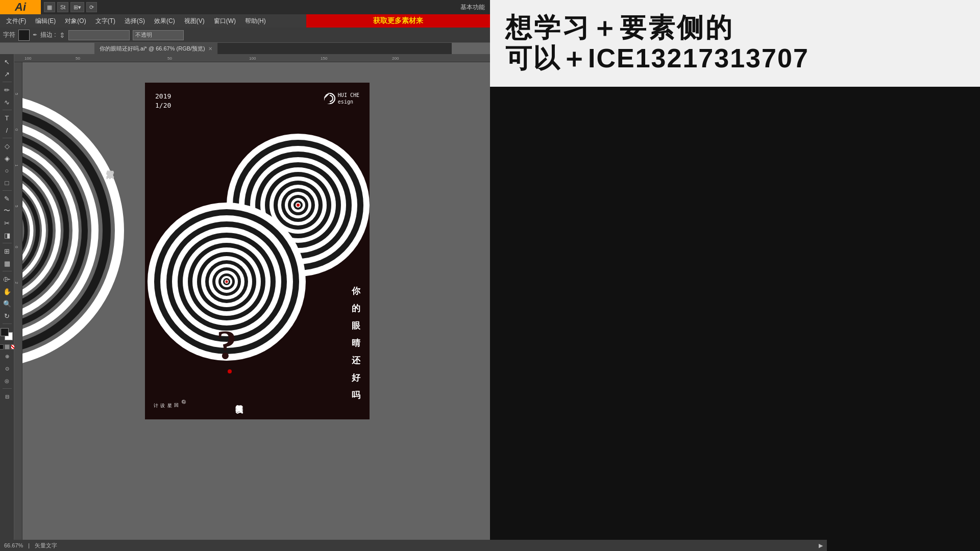 The image size is (980, 551). I want to click on ruler-label-200: 200, so click(395, 58).